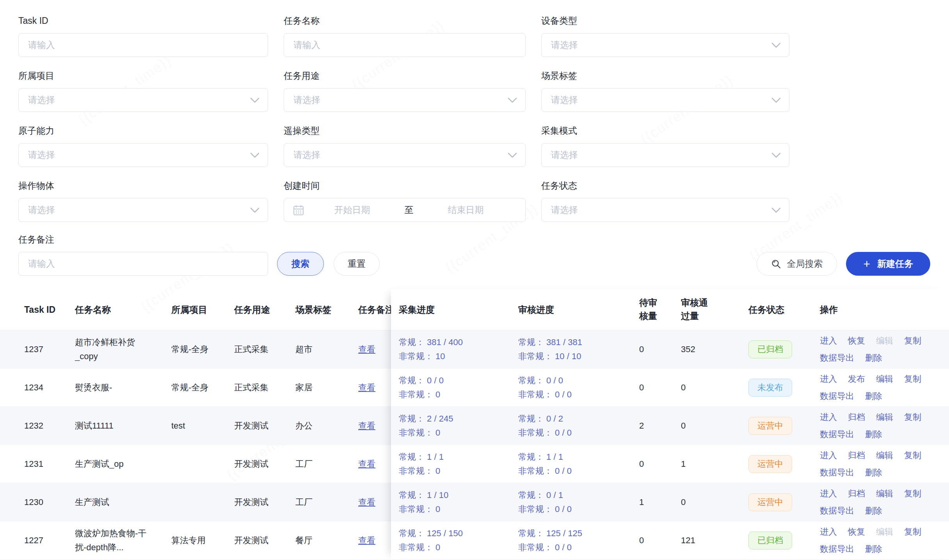 The width and height of the screenshot is (949, 560). Describe the element at coordinates (143, 76) in the screenshot. I see `filter-label: 所属项目` at that location.